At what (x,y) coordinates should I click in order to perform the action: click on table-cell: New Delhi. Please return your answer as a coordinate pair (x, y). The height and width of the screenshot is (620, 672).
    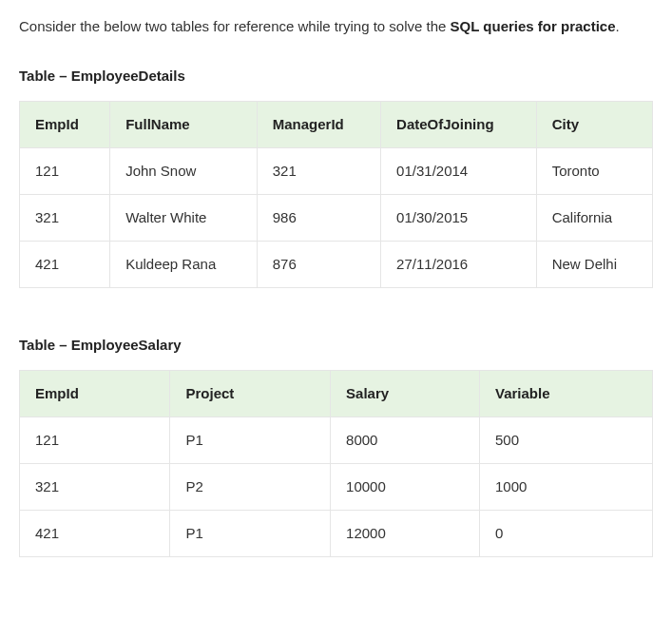
    Looking at the image, I should click on (594, 264).